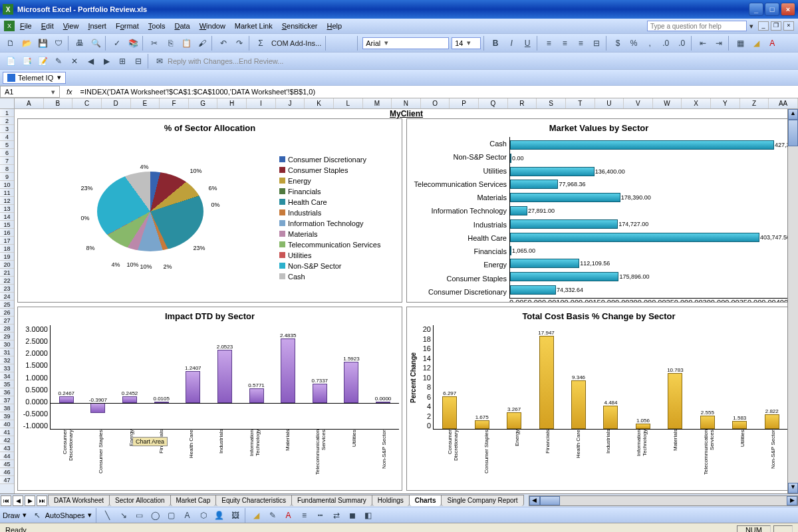 Image resolution: width=798 pixels, height=532 pixels. I want to click on row-header: 17, so click(7, 241).